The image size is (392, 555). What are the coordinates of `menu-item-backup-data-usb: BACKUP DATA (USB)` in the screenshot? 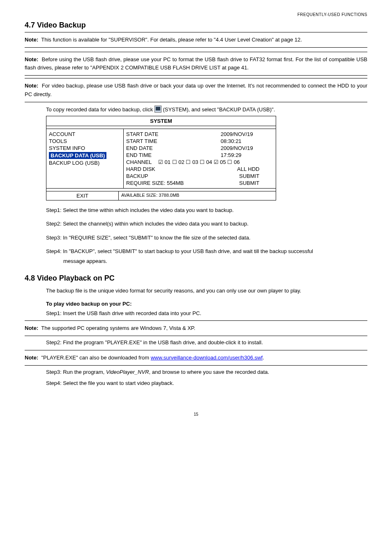 It's located at (78, 155).